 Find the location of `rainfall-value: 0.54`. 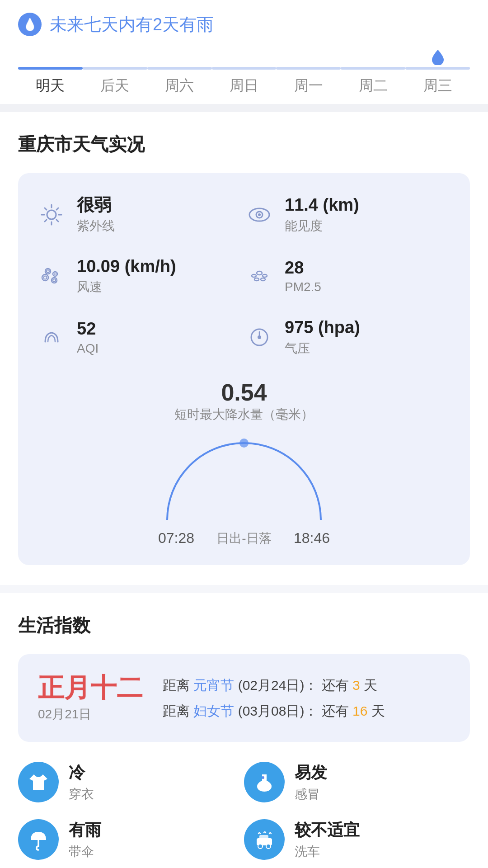

rainfall-value: 0.54 is located at coordinates (244, 392).